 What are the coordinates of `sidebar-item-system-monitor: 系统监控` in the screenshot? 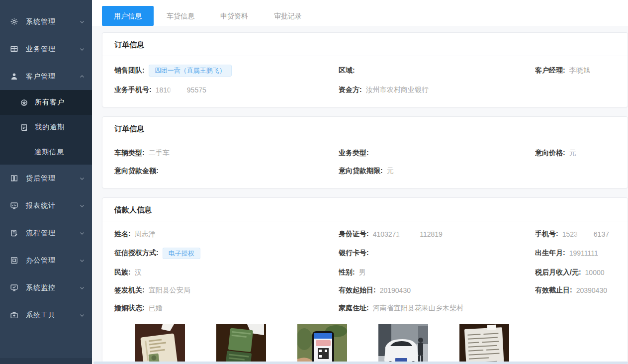 It's located at (46, 287).